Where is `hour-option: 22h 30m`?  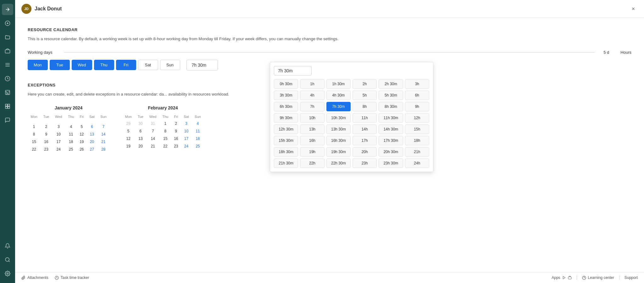 hour-option: 22h 30m is located at coordinates (338, 163).